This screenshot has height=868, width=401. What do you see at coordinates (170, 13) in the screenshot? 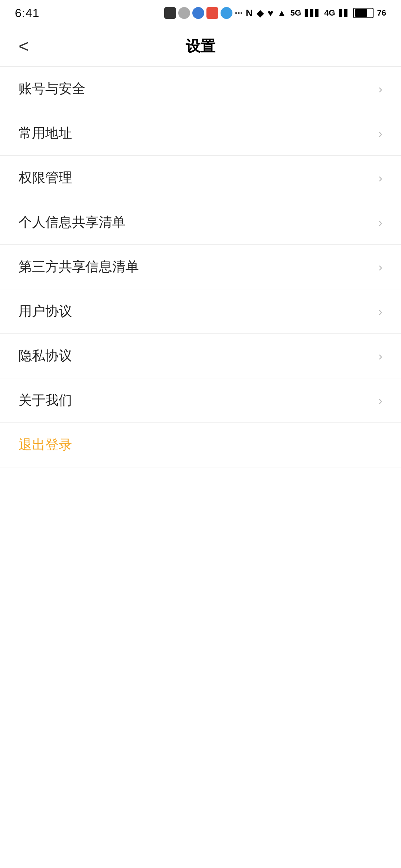
I see `app-icon-soul` at bounding box center [170, 13].